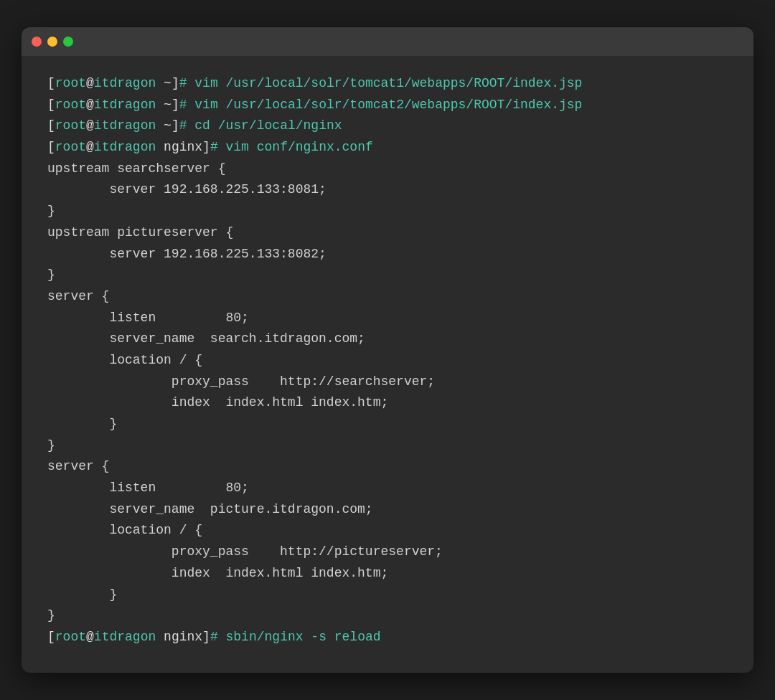 The image size is (775, 700). Describe the element at coordinates (388, 190) in the screenshot. I see `terminal-line: server 192.168.225.133:8081;` at that location.